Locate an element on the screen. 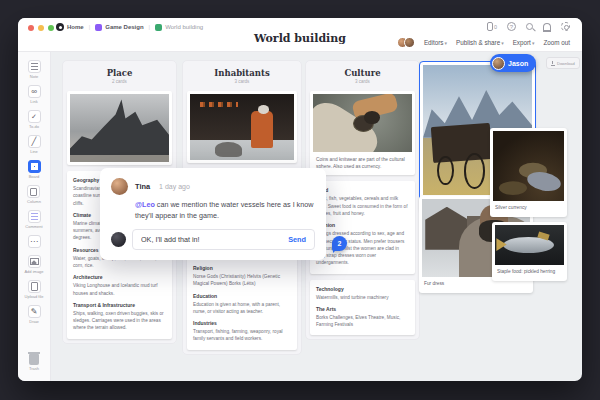 Image resolution: width=600 pixels, height=400 pixels. section-heading: Architecture is located at coordinates (120, 277).